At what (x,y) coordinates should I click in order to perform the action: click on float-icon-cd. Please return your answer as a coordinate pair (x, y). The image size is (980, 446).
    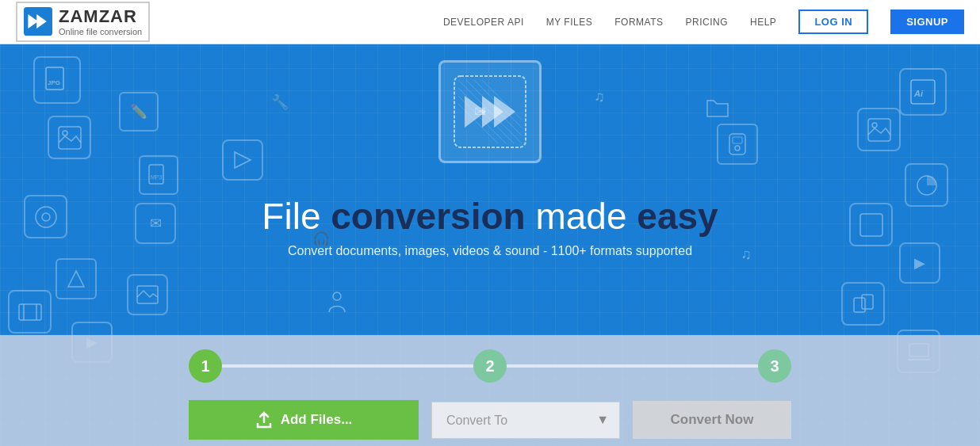
    Looking at the image, I should click on (46, 217).